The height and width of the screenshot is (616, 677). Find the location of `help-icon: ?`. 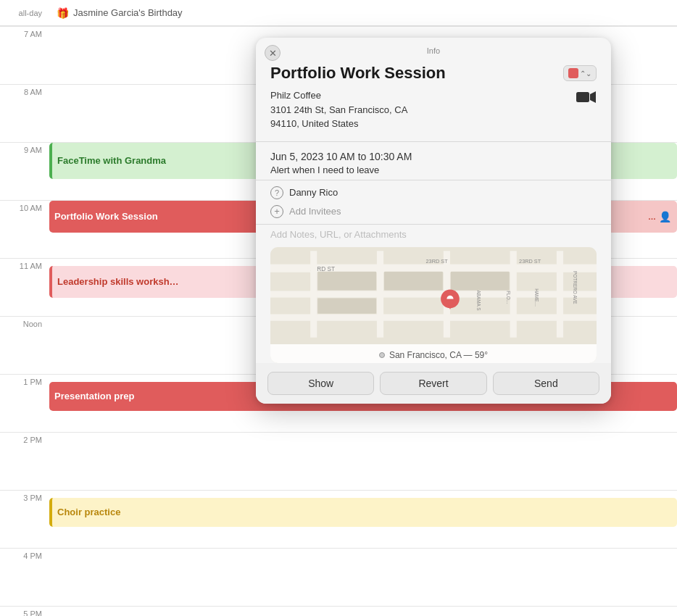

help-icon: ? is located at coordinates (277, 193).